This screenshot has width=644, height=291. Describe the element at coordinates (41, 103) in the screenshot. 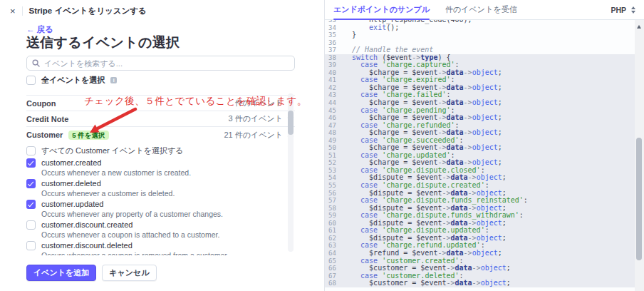

I see `section-name: Coupon` at that location.